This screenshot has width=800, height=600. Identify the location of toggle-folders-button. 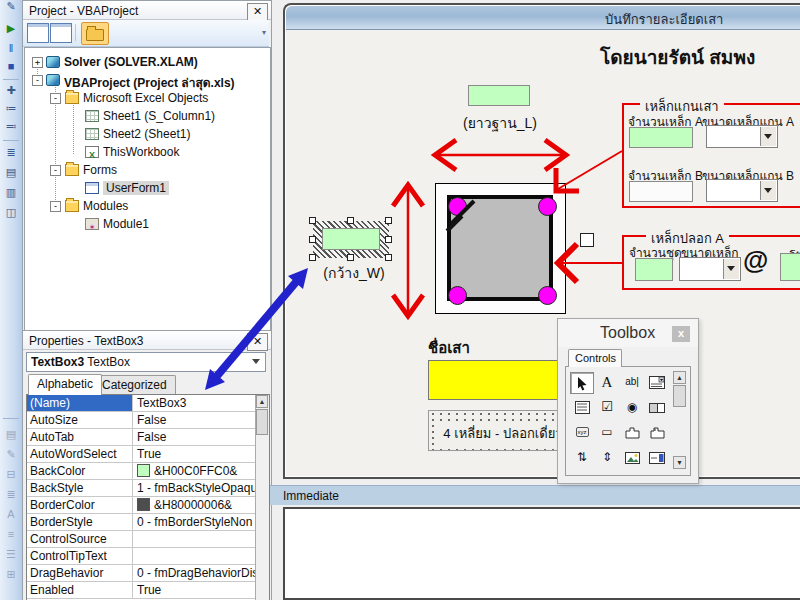
(95, 34).